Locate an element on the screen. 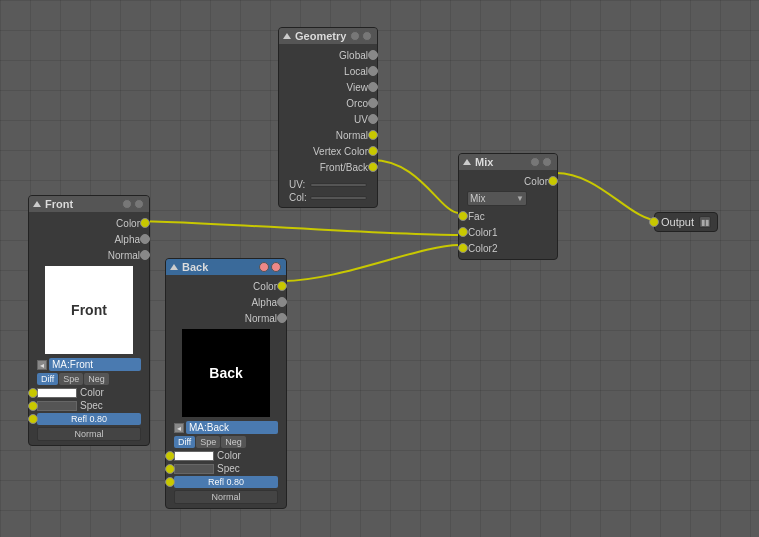  back-color-swatch is located at coordinates (194, 456).